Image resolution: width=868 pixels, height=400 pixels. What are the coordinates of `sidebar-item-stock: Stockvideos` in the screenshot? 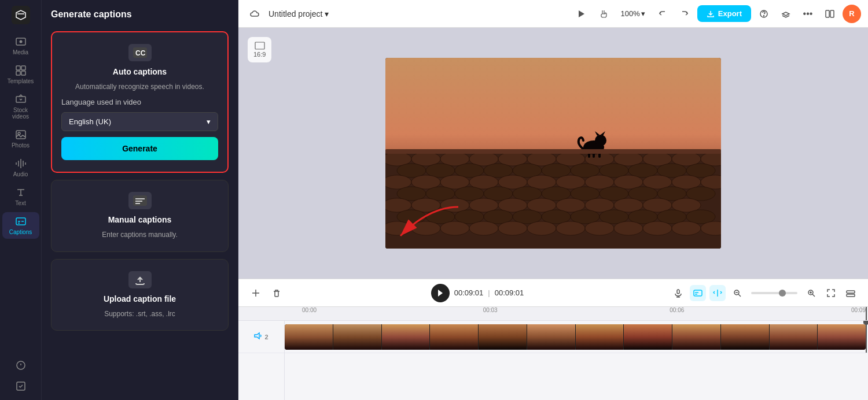 It's located at (21, 106).